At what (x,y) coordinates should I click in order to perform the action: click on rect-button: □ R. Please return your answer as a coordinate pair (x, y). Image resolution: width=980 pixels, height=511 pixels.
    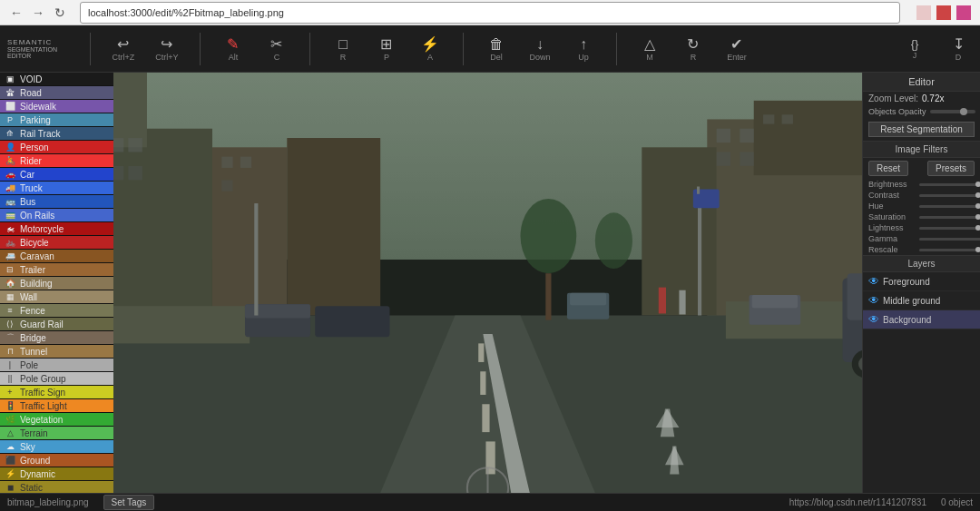
    Looking at the image, I should click on (343, 49).